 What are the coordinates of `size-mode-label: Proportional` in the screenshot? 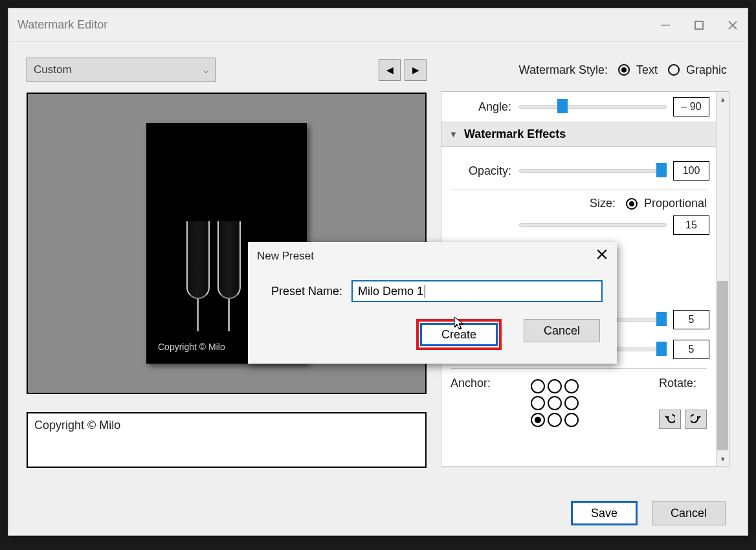 It's located at (676, 203).